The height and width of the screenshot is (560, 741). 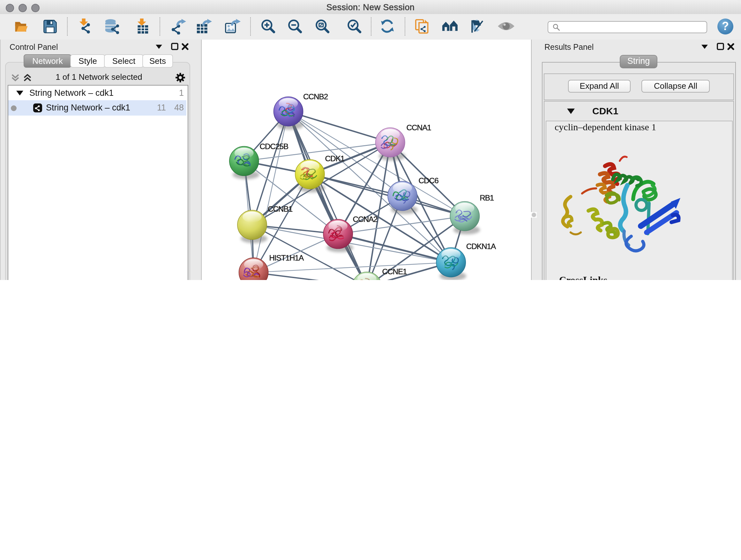 I want to click on svg-text: CCNE1, so click(x=394, y=271).